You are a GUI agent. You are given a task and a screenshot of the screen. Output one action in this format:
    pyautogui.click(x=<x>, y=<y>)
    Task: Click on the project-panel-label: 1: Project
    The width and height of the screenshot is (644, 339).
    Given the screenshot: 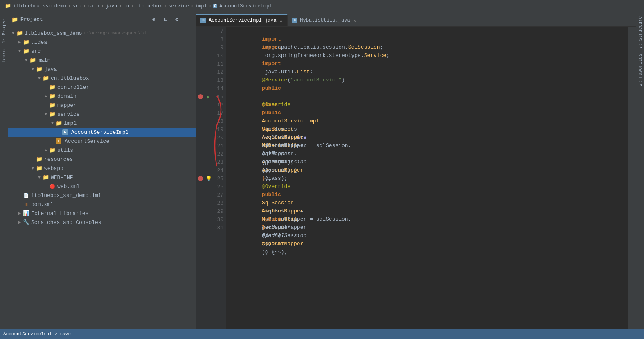 What is the action you would take?
    pyautogui.click(x=4, y=30)
    